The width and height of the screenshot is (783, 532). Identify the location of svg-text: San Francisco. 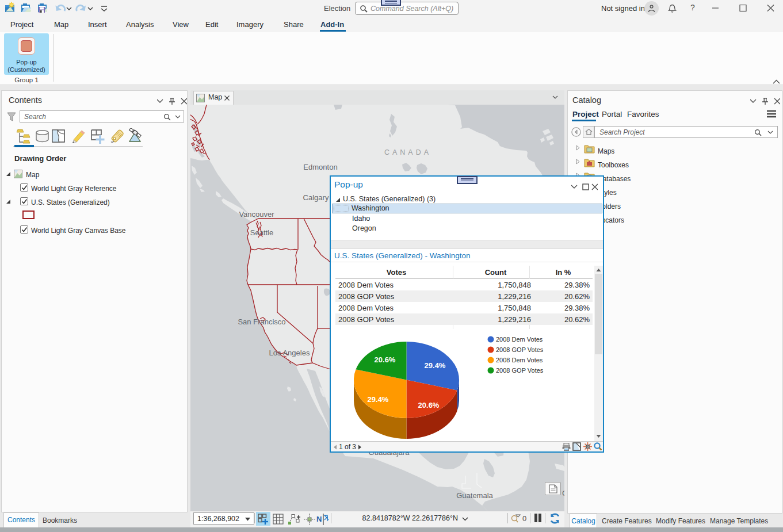
(261, 322).